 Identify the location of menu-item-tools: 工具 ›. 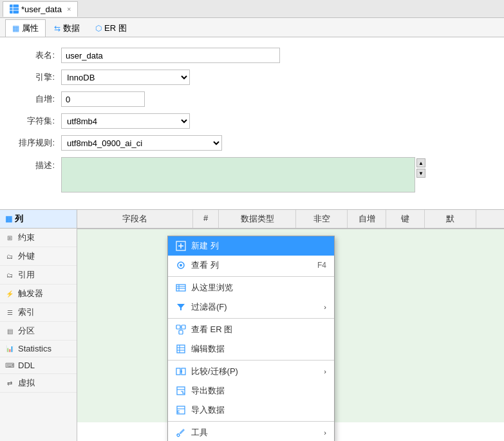
(251, 432).